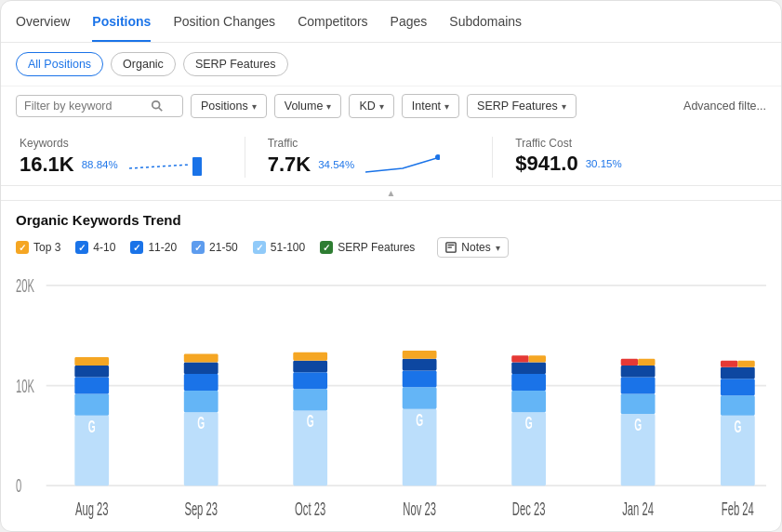  What do you see at coordinates (236, 64) in the screenshot?
I see `pill-serp-features: SERP Features` at bounding box center [236, 64].